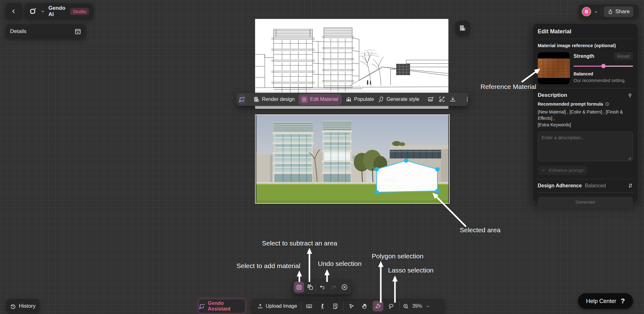 The width and height of the screenshot is (644, 314). What do you see at coordinates (14, 11) in the screenshot?
I see `back-button` at bounding box center [14, 11].